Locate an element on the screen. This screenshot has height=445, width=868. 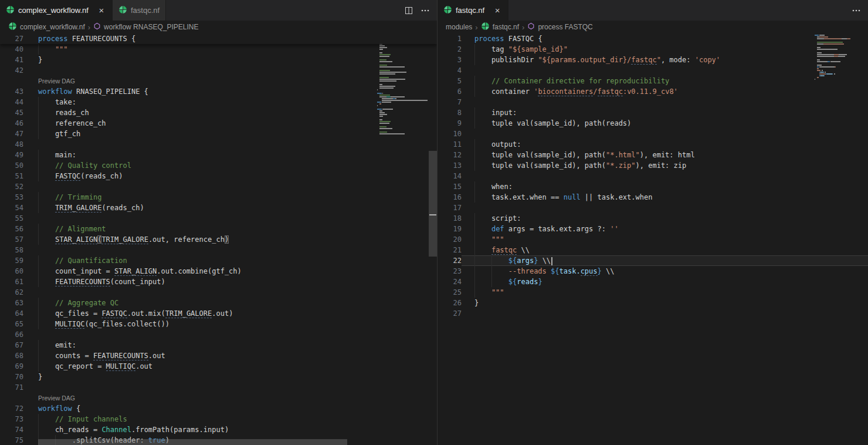
code-line-text: workflow RNASEQ_PIPELINE { is located at coordinates (230, 92).